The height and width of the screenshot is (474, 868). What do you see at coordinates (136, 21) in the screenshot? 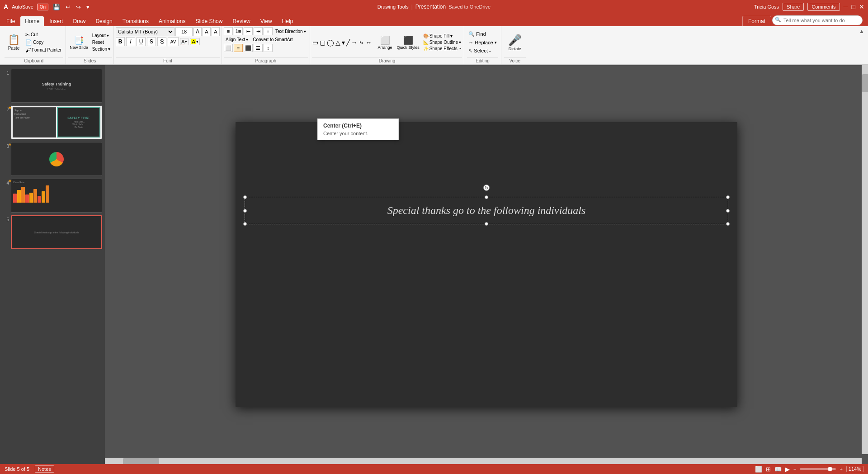
I see `tab-transitions: Transitions` at bounding box center [136, 21].